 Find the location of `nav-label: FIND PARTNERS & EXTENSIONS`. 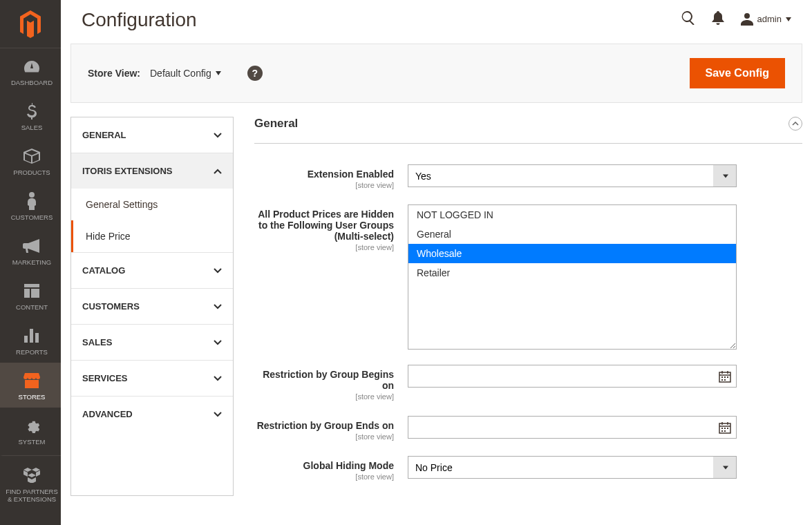

nav-label: FIND PARTNERS & EXTENSIONS is located at coordinates (32, 495).